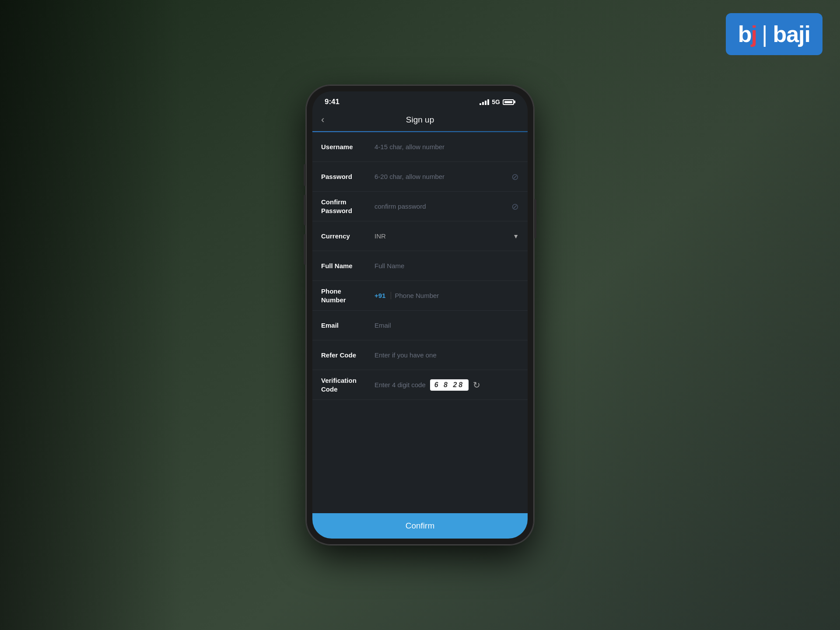 This screenshot has width=840, height=630. Describe the element at coordinates (345, 326) in the screenshot. I see `email-label: Email` at that location.